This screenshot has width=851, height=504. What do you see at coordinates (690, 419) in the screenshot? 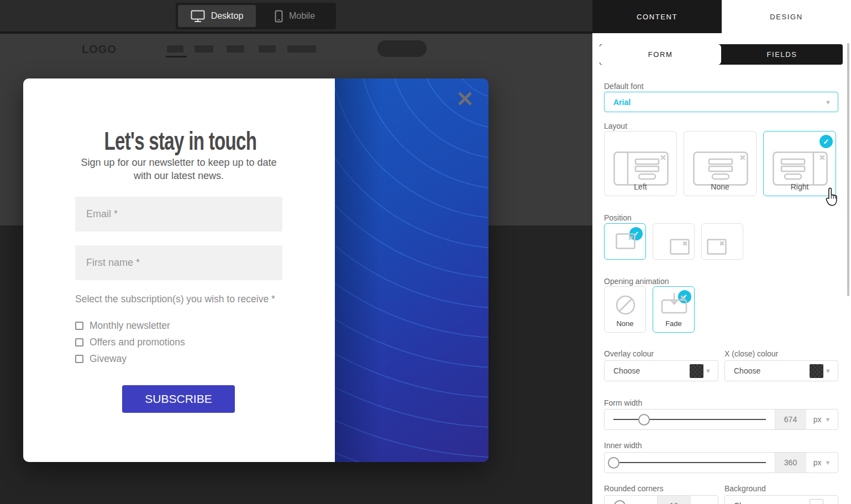
I see `form-width-slider` at bounding box center [690, 419].